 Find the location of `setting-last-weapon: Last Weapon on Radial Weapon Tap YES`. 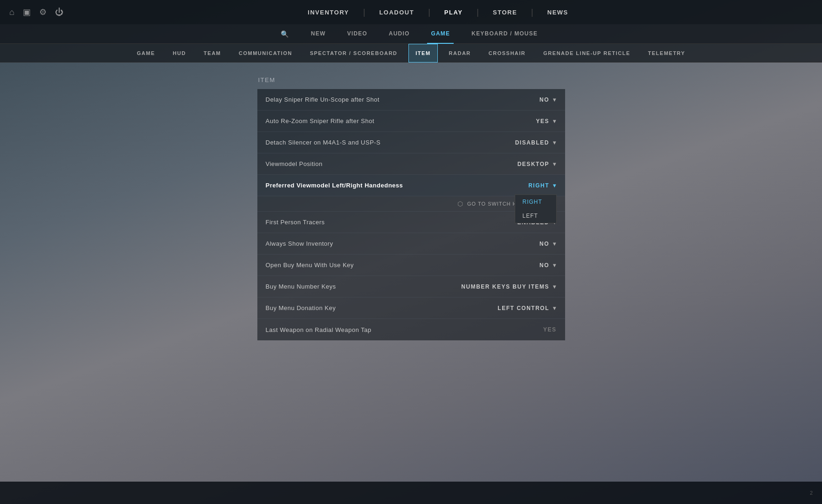

setting-last-weapon: Last Weapon on Radial Weapon Tap YES is located at coordinates (411, 330).